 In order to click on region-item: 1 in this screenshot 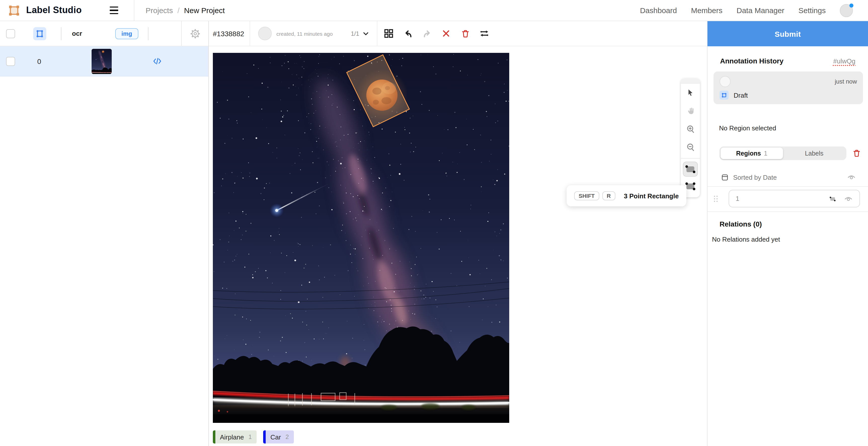, I will do `click(794, 199)`.